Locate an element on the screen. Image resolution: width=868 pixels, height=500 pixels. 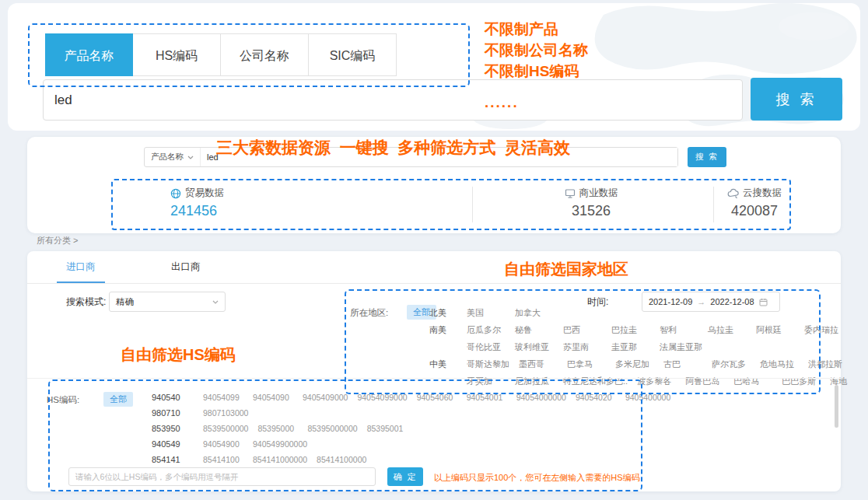
region-option: 加拿大 is located at coordinates (534, 313).